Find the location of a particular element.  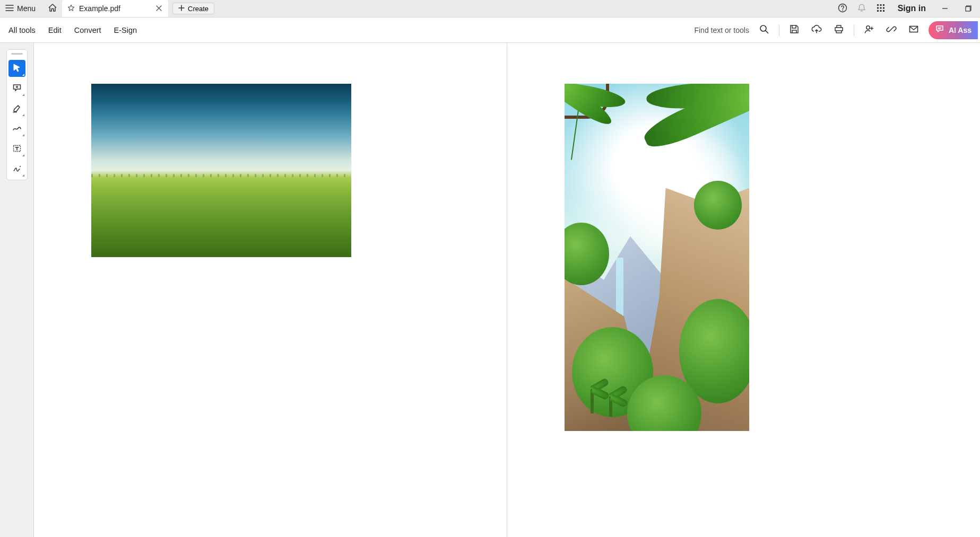

document-tab-title: Example.pdf is located at coordinates (100, 8).